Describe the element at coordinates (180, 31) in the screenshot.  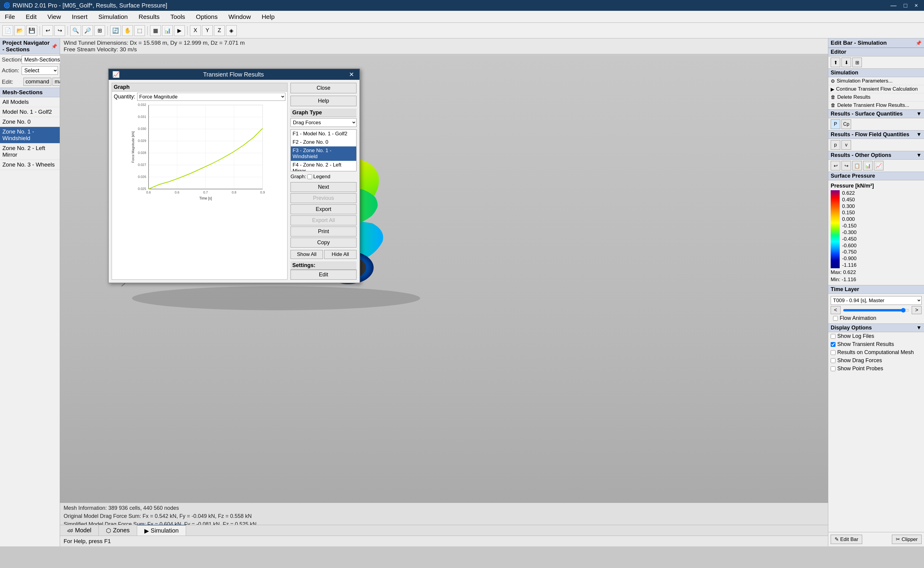
I see `tb-sim: ▶` at that location.